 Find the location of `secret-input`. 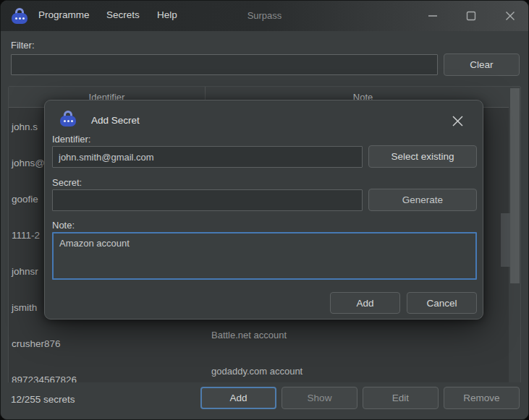

secret-input is located at coordinates (207, 200).